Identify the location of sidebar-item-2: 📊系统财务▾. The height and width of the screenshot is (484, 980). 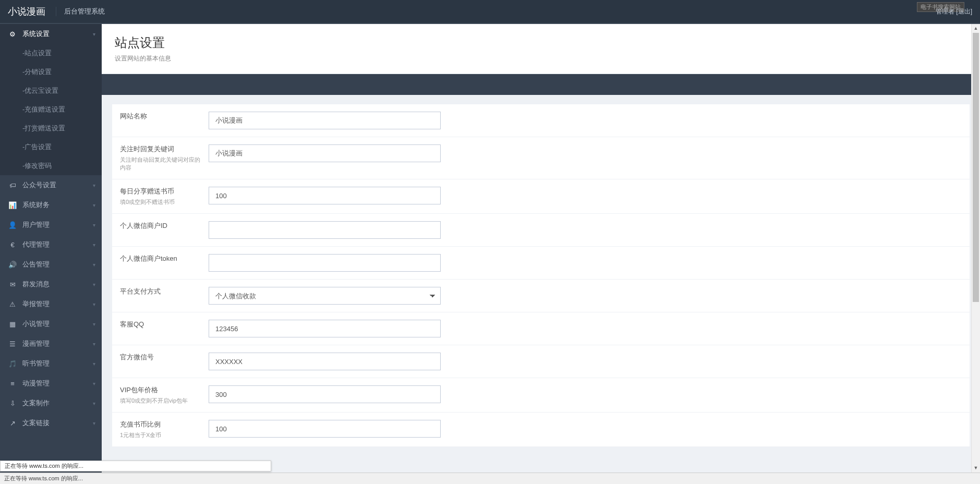
(51, 205).